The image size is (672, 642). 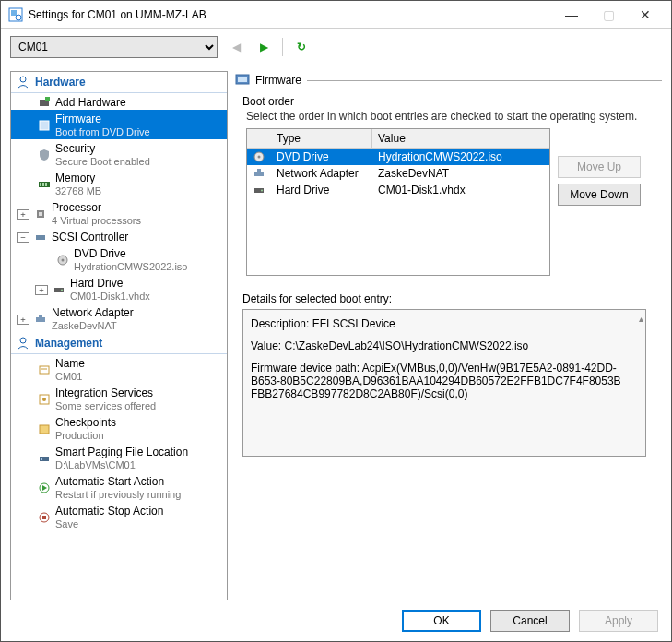 What do you see at coordinates (44, 517) in the screenshot?
I see `autostop-icon` at bounding box center [44, 517].